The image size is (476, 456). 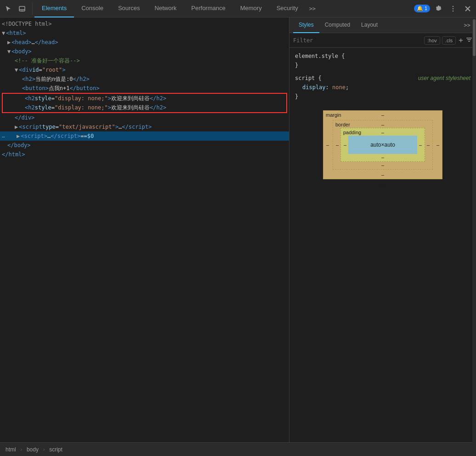 I want to click on tab-network: Network, so click(x=166, y=9).